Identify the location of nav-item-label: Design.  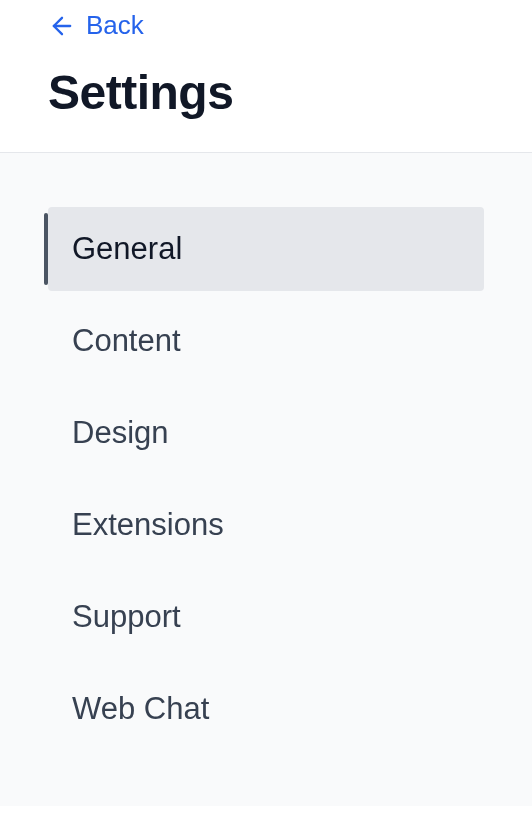
(120, 432).